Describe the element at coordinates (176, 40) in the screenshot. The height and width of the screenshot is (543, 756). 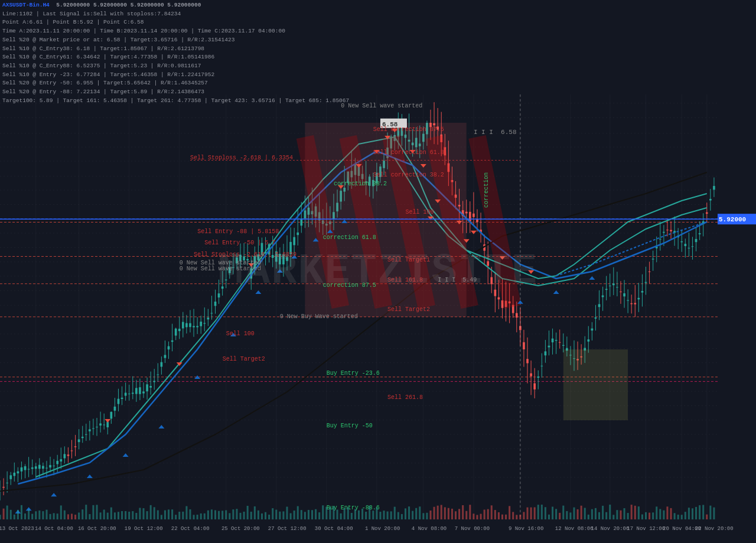
I see `line4: Sell %20 @ Market price or at: 6.58 | Ta…` at that location.